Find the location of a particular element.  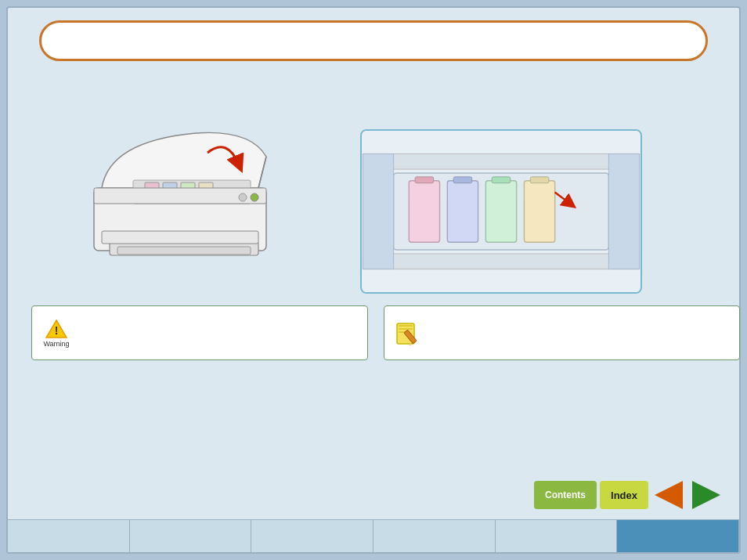

title-bar is located at coordinates (374, 41).